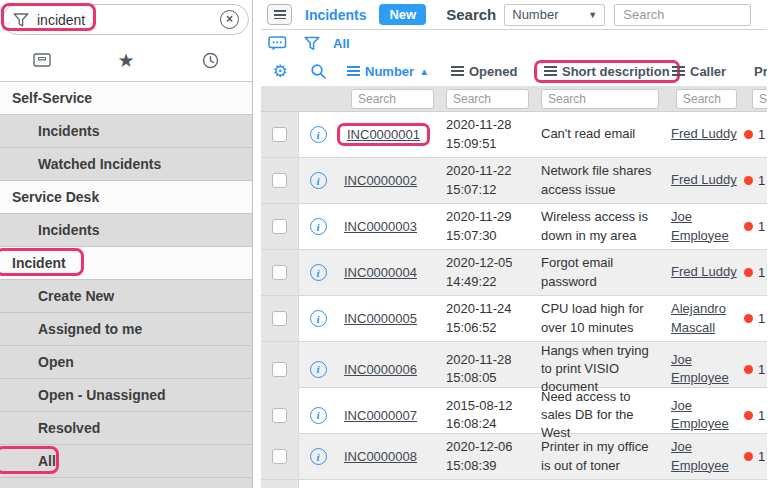  I want to click on opened-cell: 2020-12-0514:49:22, so click(494, 272).